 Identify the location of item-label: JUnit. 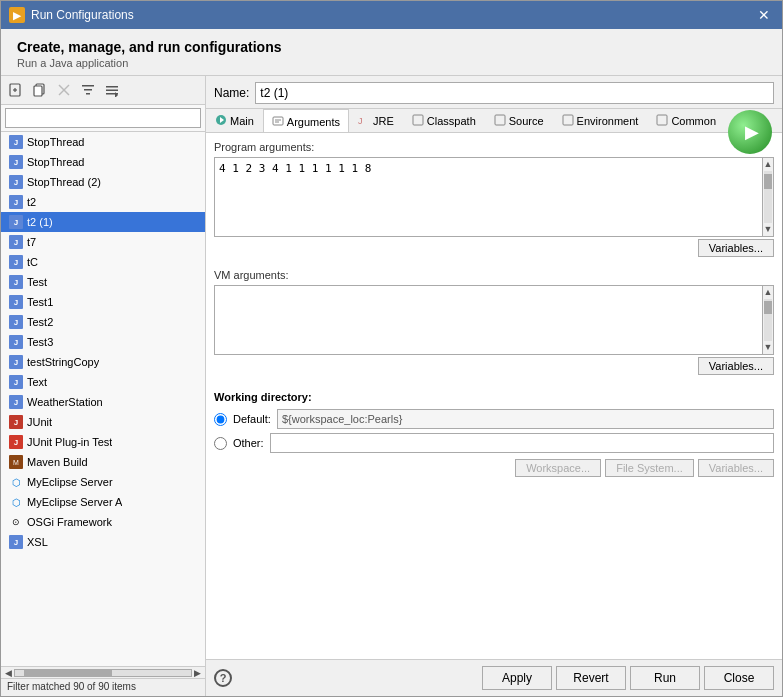
(40, 422).